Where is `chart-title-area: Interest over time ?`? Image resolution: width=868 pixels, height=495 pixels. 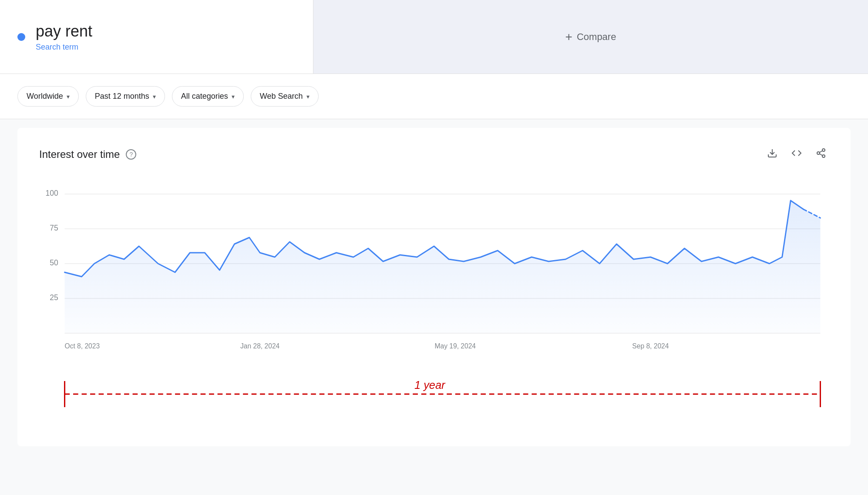
chart-title-area: Interest over time ? is located at coordinates (88, 154).